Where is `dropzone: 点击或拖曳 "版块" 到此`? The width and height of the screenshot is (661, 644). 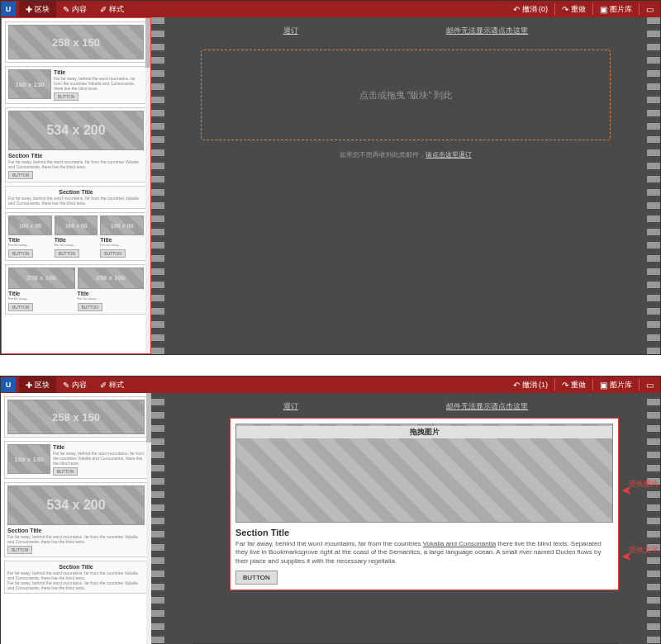
dropzone: 点击或拖曳 "版块" 到此 is located at coordinates (406, 95).